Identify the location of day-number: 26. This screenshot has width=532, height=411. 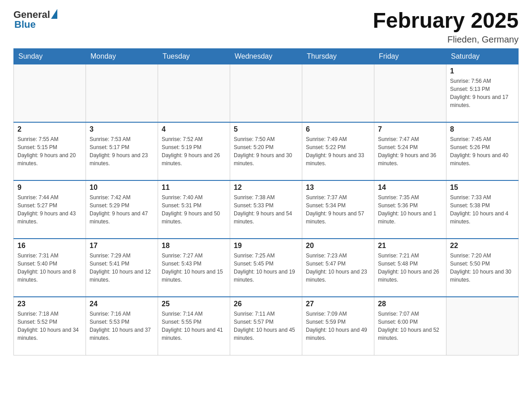
(266, 304).